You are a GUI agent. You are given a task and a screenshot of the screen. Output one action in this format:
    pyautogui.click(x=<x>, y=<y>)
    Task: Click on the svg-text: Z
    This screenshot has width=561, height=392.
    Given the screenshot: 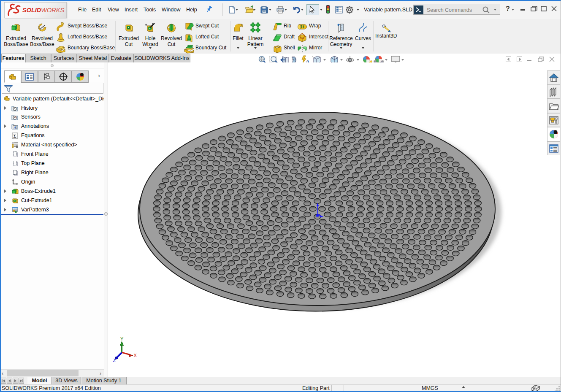 What is the action you would take?
    pyautogui.click(x=115, y=360)
    